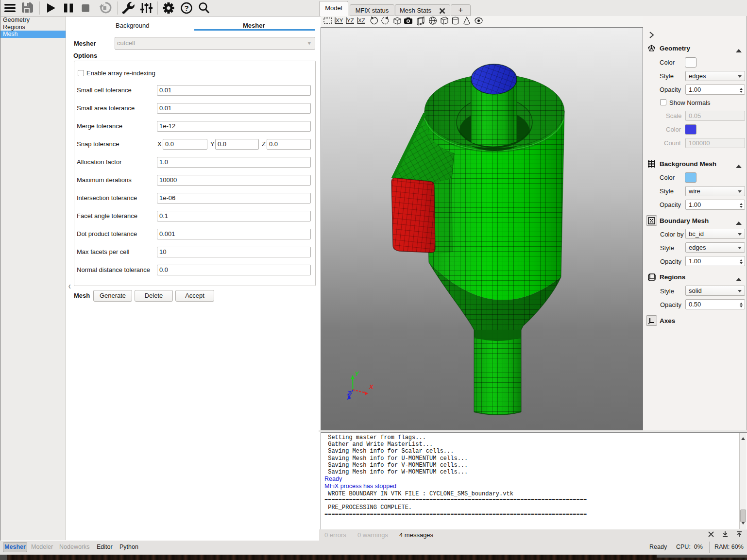  What do you see at coordinates (351, 20) in the screenshot?
I see `svg-text: YZ` at bounding box center [351, 20].